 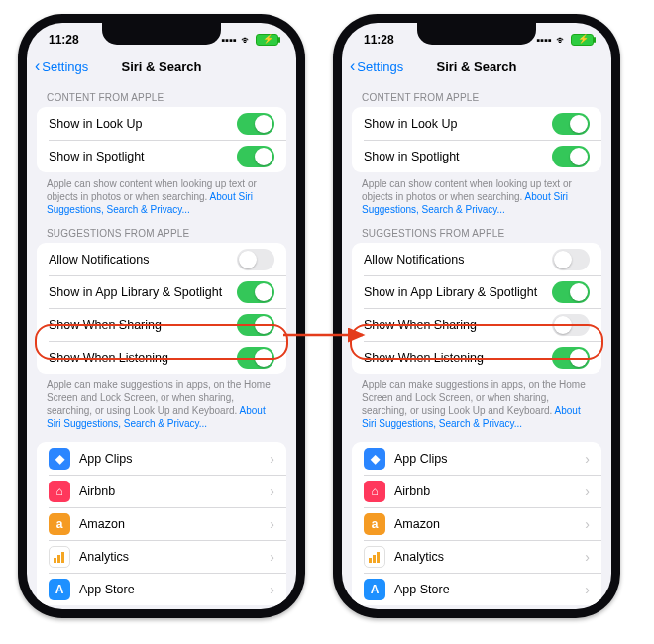 What do you see at coordinates (477, 230) in the screenshot?
I see `section-header-suggestions: SUGGESTIONS FROM APPLE` at bounding box center [477, 230].